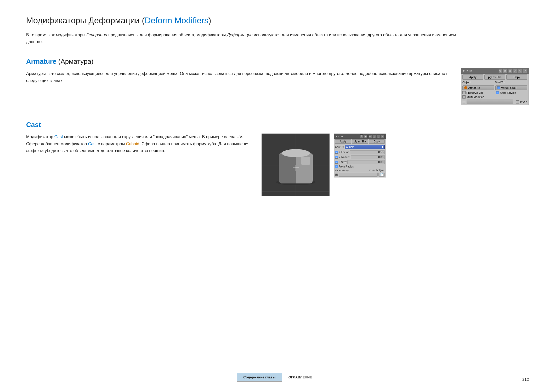  I want to click on cast-ty-field: Cuboid ⬆, so click(365, 147).